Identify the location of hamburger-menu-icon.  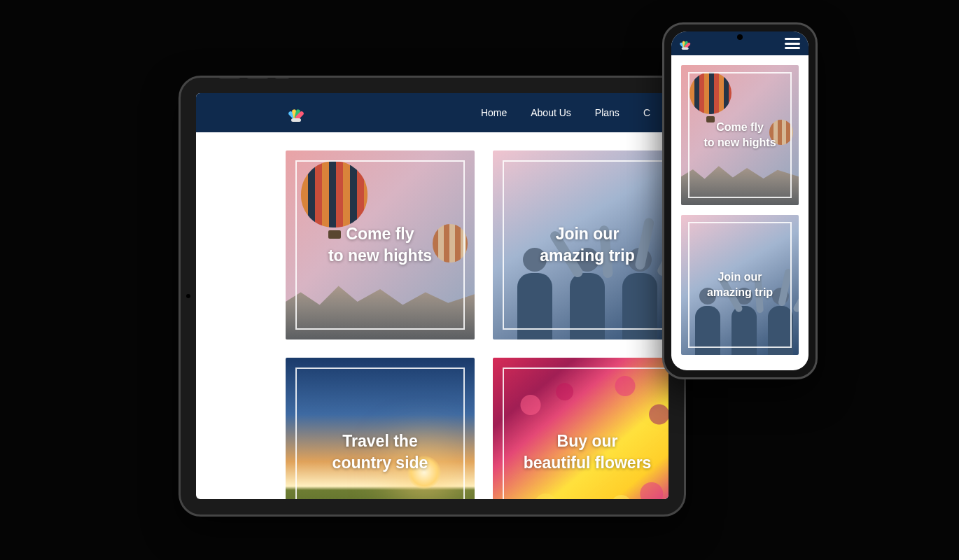
(792, 43).